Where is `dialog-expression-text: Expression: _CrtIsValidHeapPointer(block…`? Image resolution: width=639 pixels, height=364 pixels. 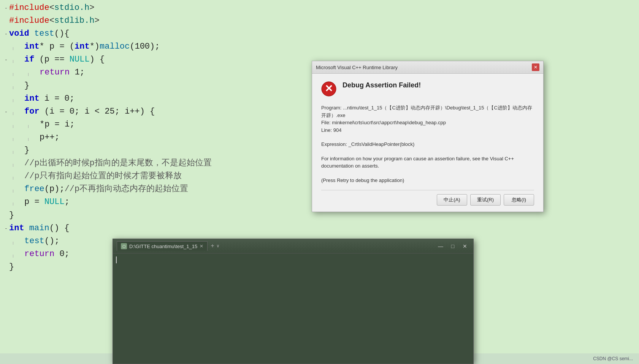
dialog-expression-text: Expression: _CrtIsValidHeapPointer(block… is located at coordinates (428, 144).